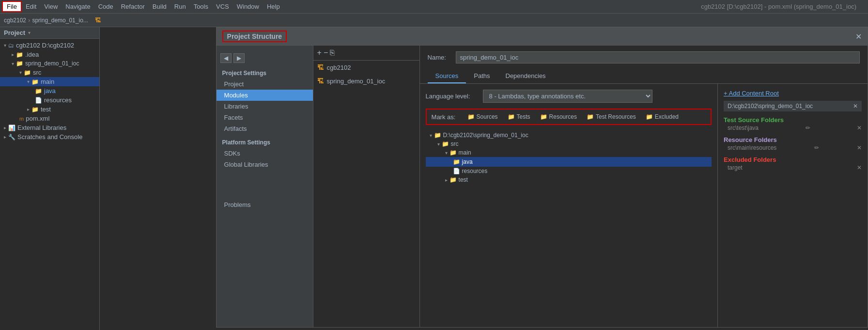  I want to click on nav-forward-button: ▶, so click(239, 58).